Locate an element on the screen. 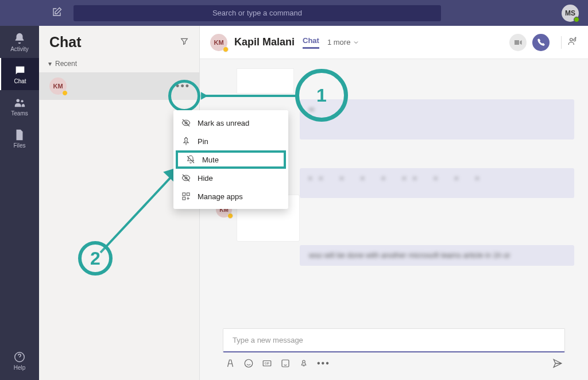 The width and height of the screenshot is (588, 380). svg-text: GIF is located at coordinates (268, 363).